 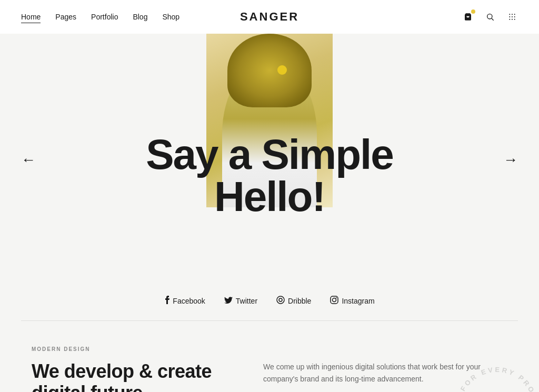 I want to click on nav-links: Home Pages Portfolio Blog Shop, so click(x=100, y=17).